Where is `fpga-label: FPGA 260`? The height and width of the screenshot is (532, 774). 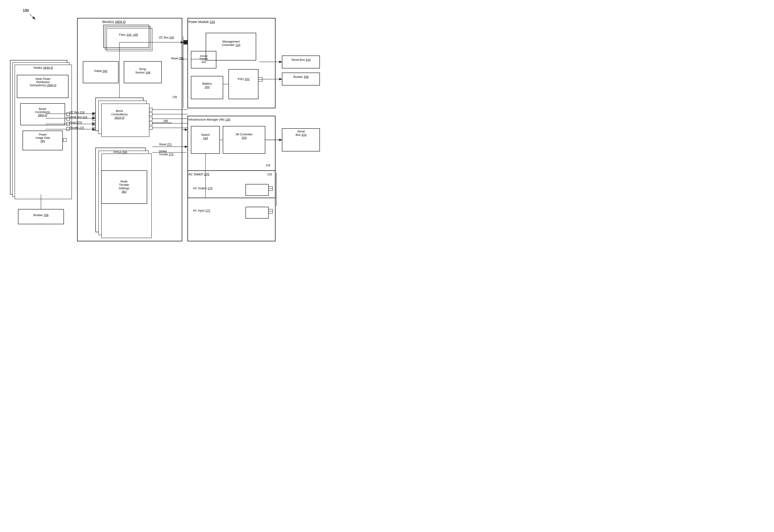
fpga-label: FPGA 260 is located at coordinates (120, 152).